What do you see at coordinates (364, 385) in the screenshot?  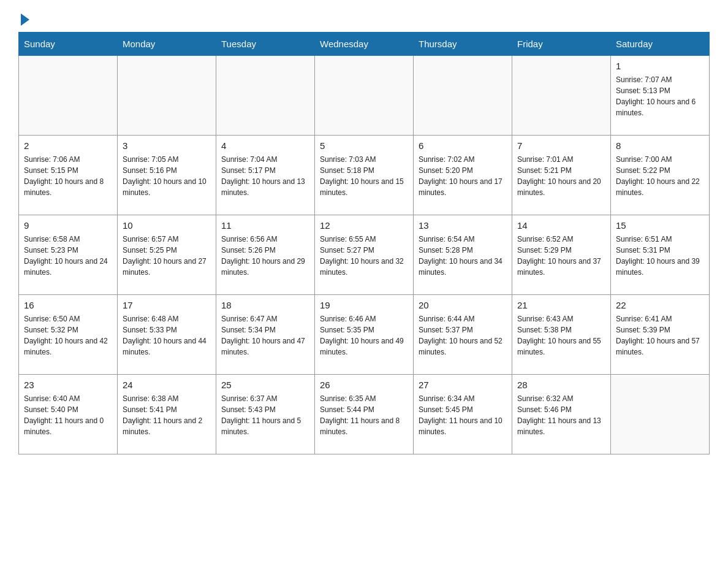 I see `day-number: 26` at bounding box center [364, 385].